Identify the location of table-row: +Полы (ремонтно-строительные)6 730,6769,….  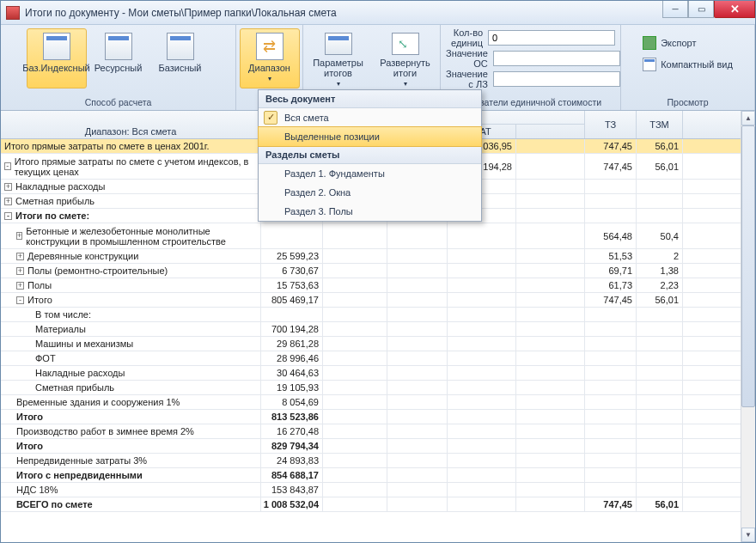
(378, 272).